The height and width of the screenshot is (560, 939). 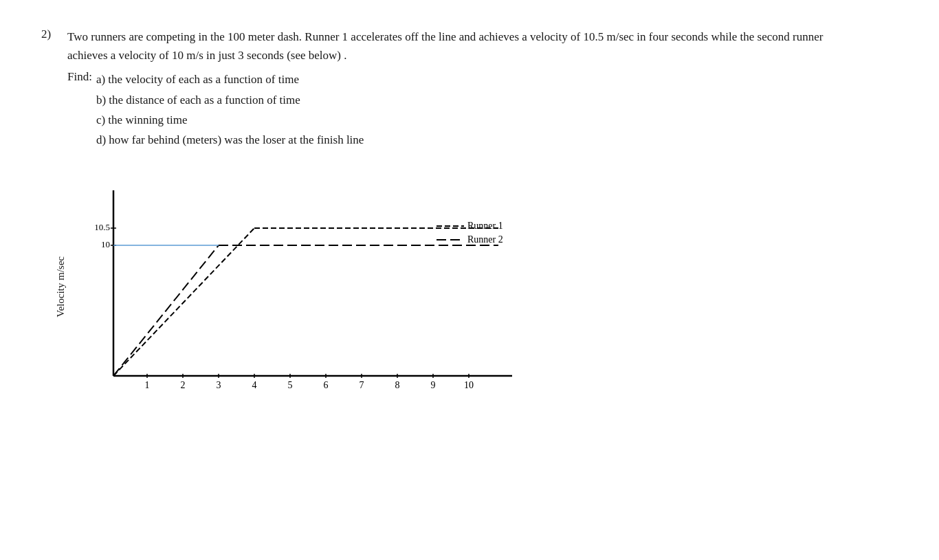 I want to click on x-tick-7: 7, so click(x=362, y=385).